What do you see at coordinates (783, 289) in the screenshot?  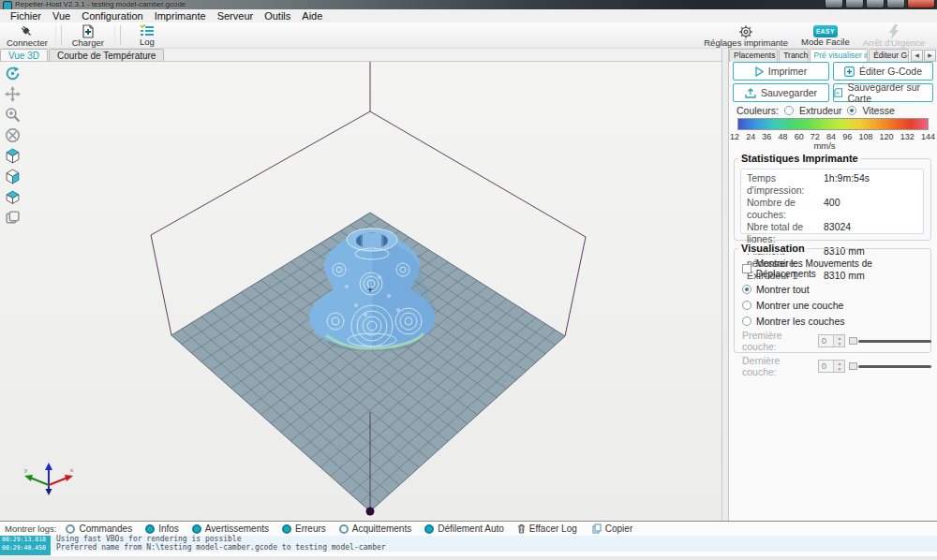 I see `show-all-label: Montrer tout` at bounding box center [783, 289].